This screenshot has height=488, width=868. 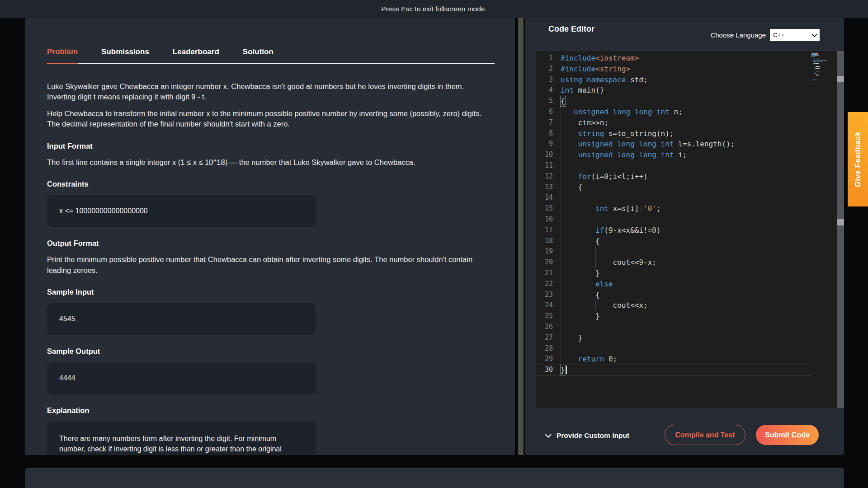 What do you see at coordinates (544, 305) in the screenshot?
I see `line-number: 24` at bounding box center [544, 305].